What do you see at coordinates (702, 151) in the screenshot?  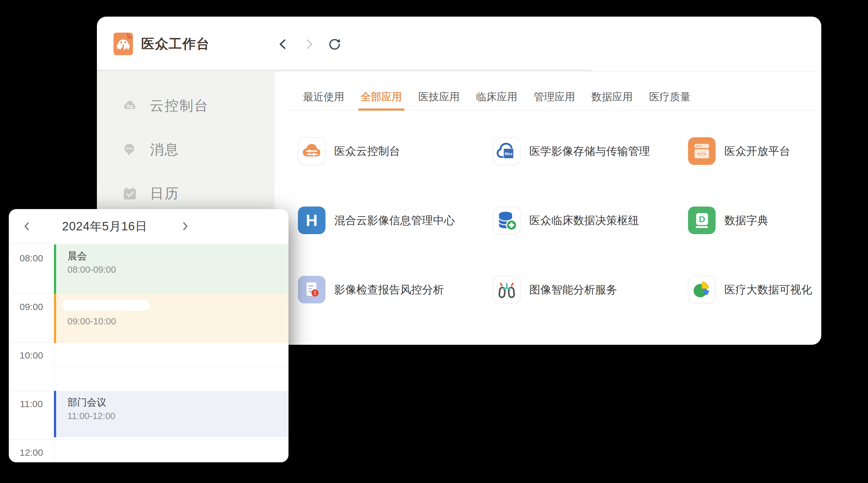 I see `open-platform-icon: </>` at bounding box center [702, 151].